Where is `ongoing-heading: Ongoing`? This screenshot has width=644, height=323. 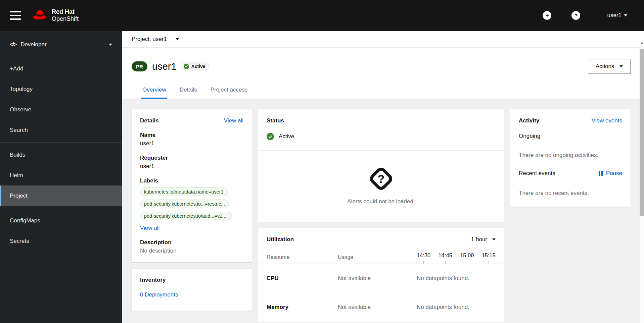 ongoing-heading: Ongoing is located at coordinates (570, 134).